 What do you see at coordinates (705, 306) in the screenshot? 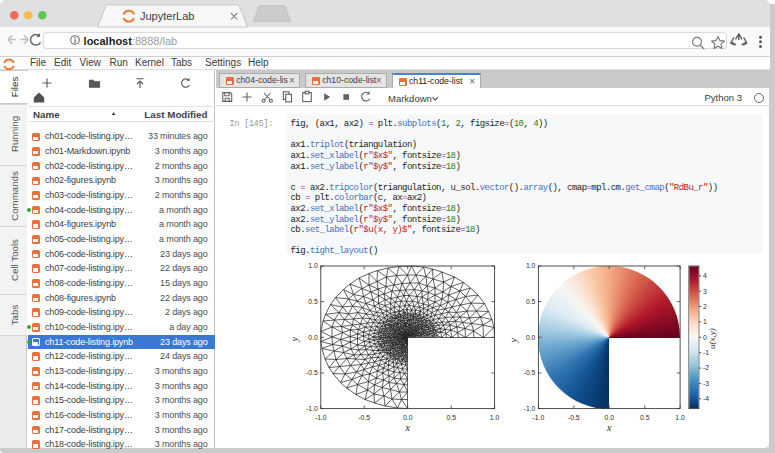
I see `svg-text: 2` at bounding box center [705, 306].